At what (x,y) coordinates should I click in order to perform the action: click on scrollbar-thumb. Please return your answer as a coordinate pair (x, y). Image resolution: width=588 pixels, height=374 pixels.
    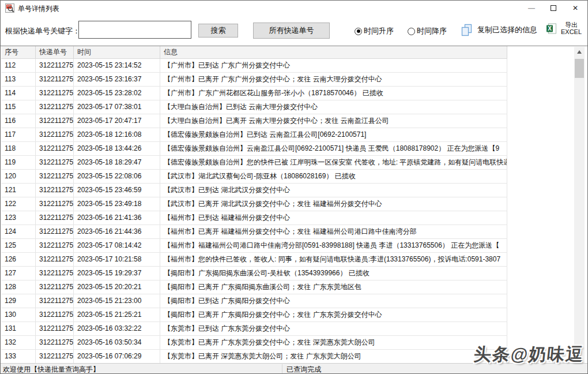
    Looking at the image, I should click on (579, 68).